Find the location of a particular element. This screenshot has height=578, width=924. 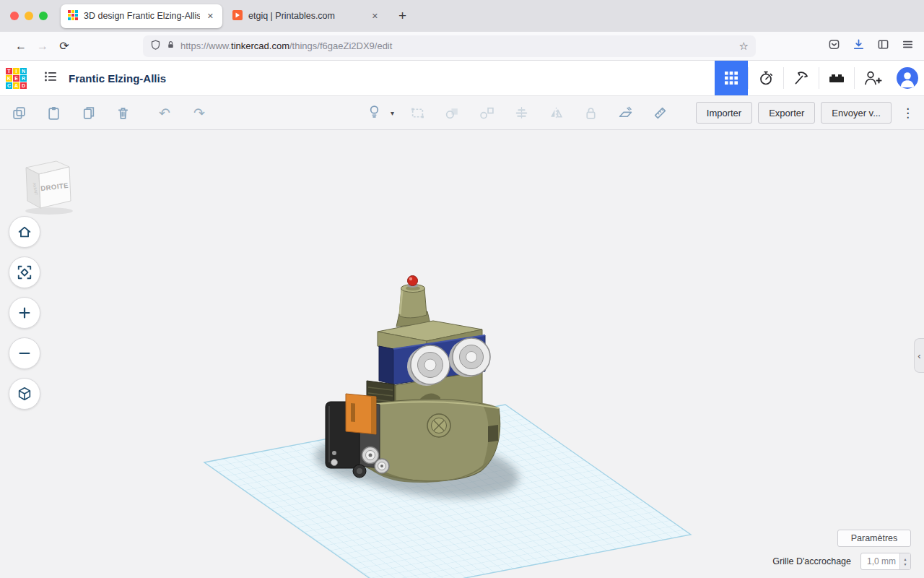

zoom-window-button is located at coordinates (43, 16).